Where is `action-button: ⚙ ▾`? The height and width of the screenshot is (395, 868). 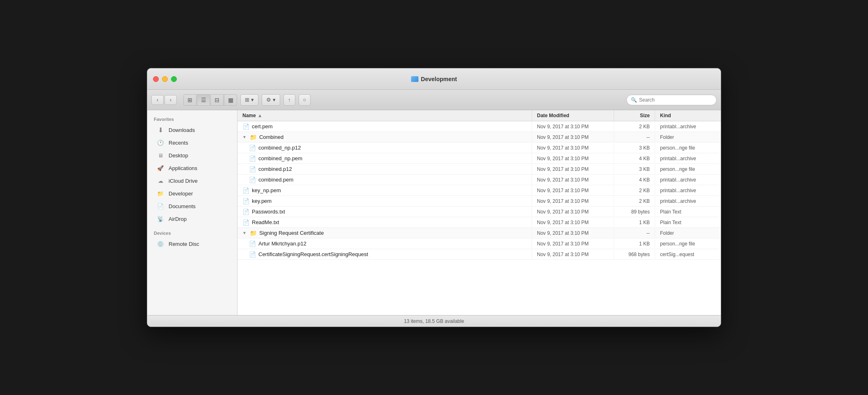
action-button: ⚙ ▾ is located at coordinates (271, 100).